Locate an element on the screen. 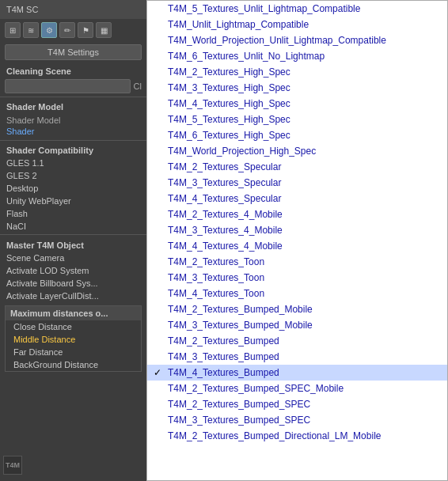 Image resolution: width=448 pixels, height=481 pixels. toolbar-pencil-icon: ✏ is located at coordinates (67, 30).